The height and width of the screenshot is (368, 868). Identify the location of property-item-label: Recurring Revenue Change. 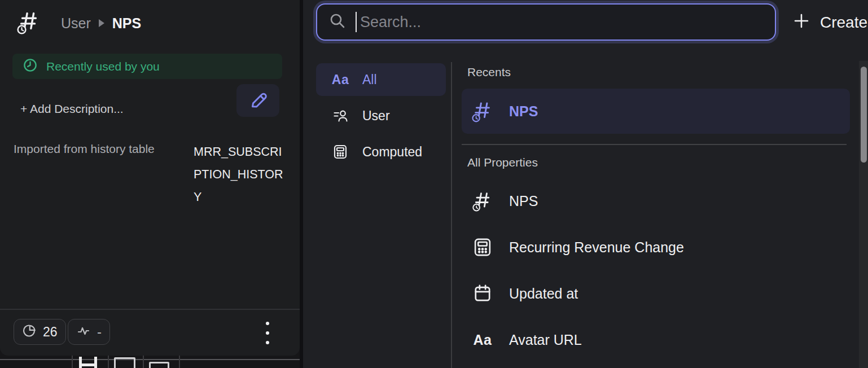
(597, 247).